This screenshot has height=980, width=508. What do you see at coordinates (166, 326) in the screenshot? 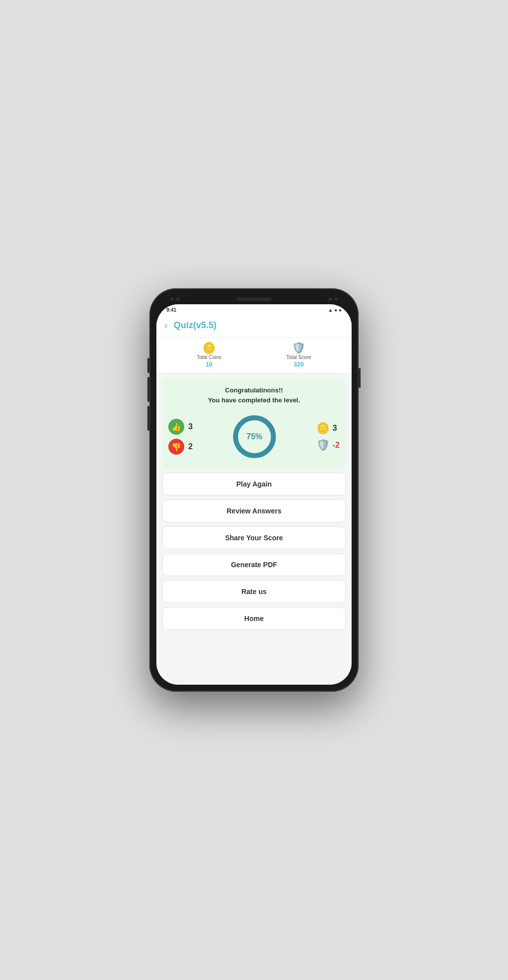
I see `back-button: ‹` at bounding box center [166, 326].